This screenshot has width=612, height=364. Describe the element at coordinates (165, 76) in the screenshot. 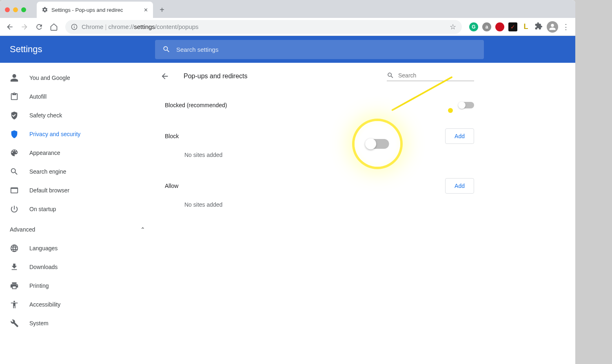

I see `back-arrow-button` at that location.